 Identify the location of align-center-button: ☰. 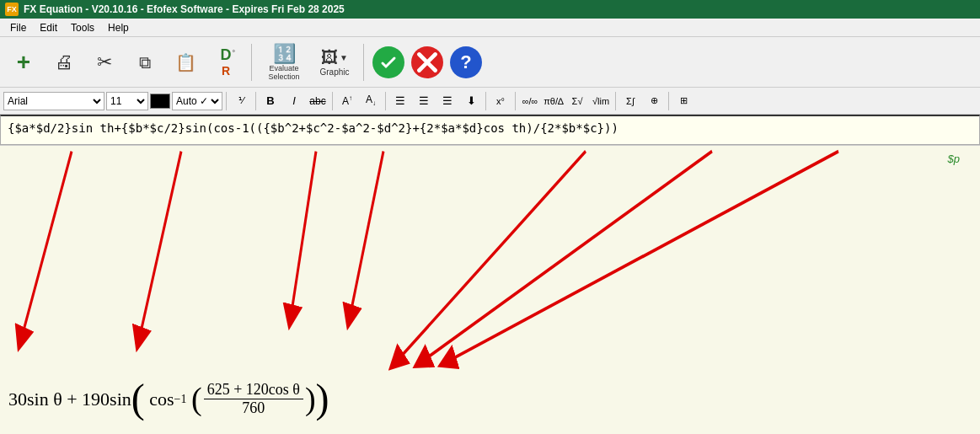
(424, 101).